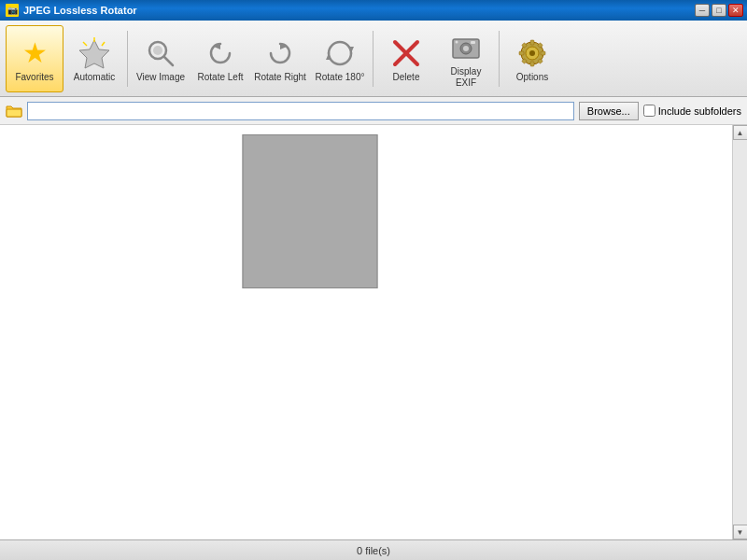  I want to click on toolbar-rotate-right-button: Rotate Right, so click(280, 59).